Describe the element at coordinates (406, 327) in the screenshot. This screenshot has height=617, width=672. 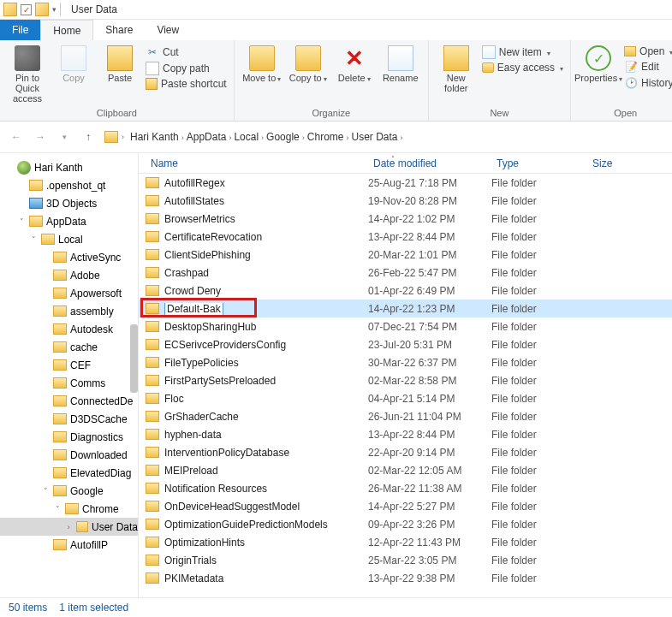
I see `file-row: DesktopSharingHub07-Dec-21 7:54 PMFile f…` at that location.